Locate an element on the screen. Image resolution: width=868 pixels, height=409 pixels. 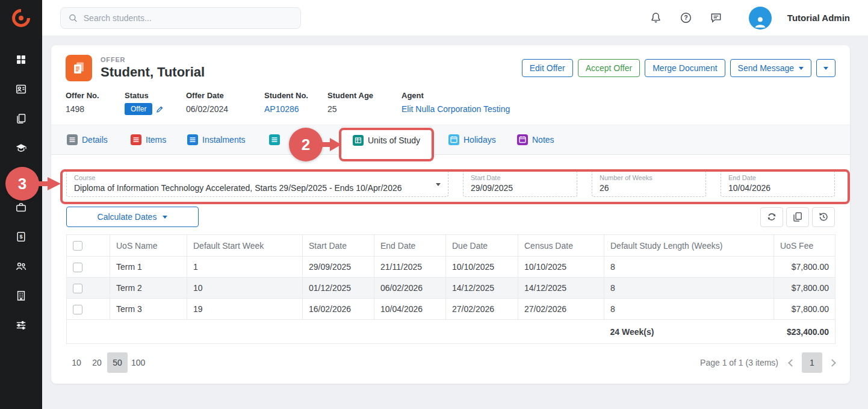
total-weeks: 24 Week(s) is located at coordinates (689, 332).